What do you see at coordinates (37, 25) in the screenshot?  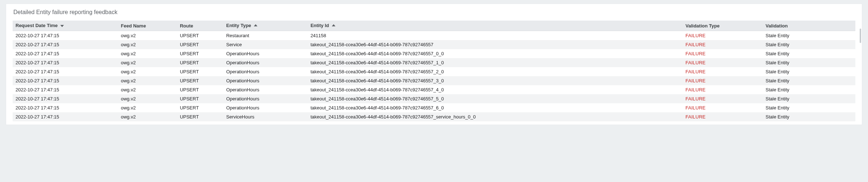 I see `col-label: Request Date Time` at bounding box center [37, 25].